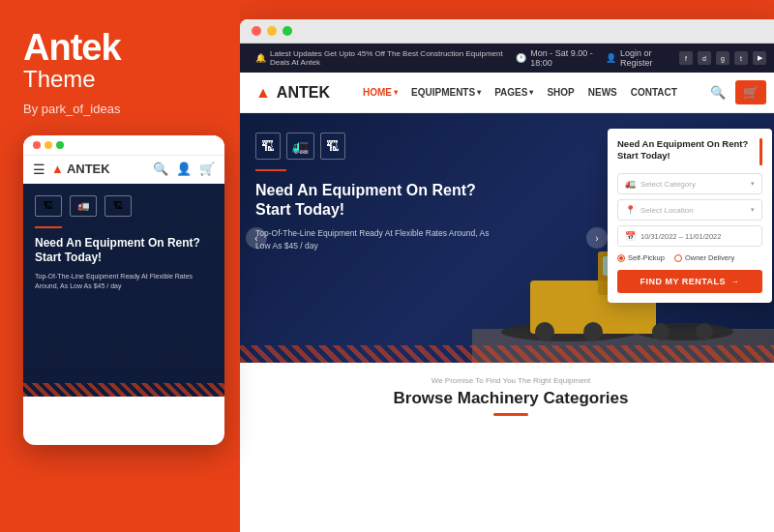 The height and width of the screenshot is (532, 774). What do you see at coordinates (124, 290) in the screenshot?
I see `mobile-hero: 🏗 🚛 🏗 Need An Equipment On Rent? Start T…` at bounding box center [124, 290].